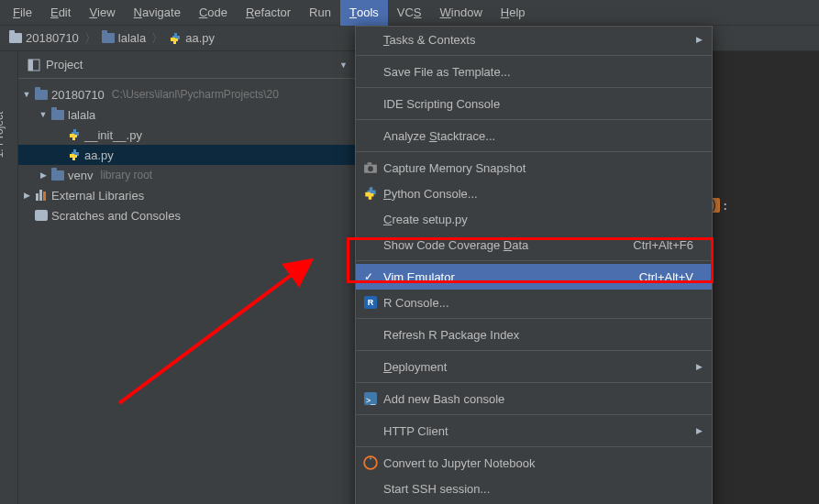 This screenshot has width=819, height=504. I want to click on menu-item-label: Vim Emulator, so click(419, 277).